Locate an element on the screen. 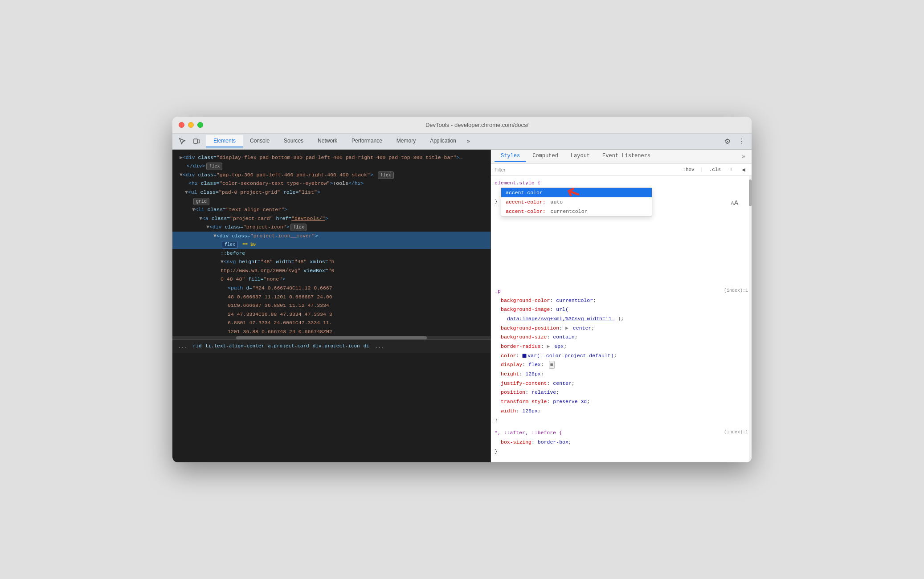  tab-styles: Styles is located at coordinates (511, 156).